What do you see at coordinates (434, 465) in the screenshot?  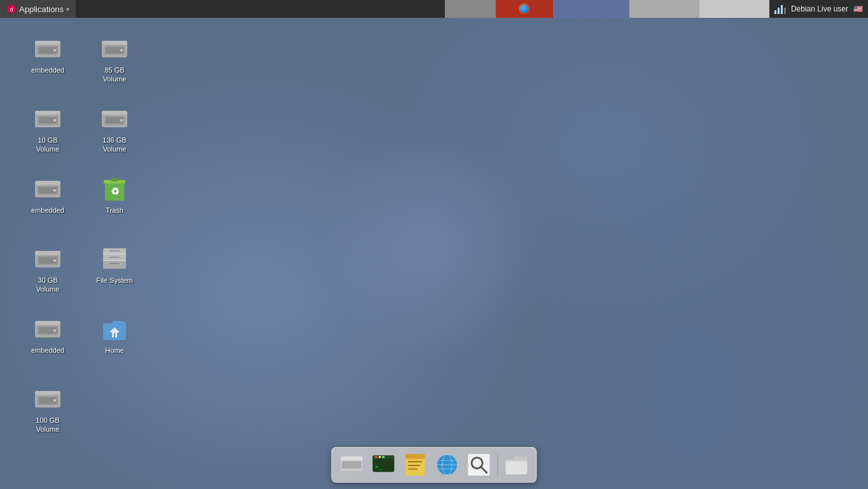 I see `taskbar: >_` at bounding box center [434, 465].